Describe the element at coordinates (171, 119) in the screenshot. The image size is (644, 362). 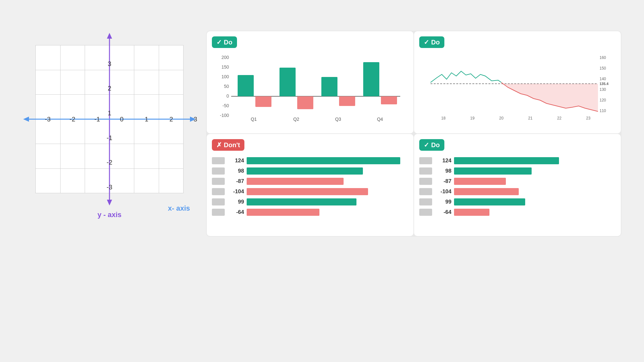
I see `x-label-2: 2` at that location.